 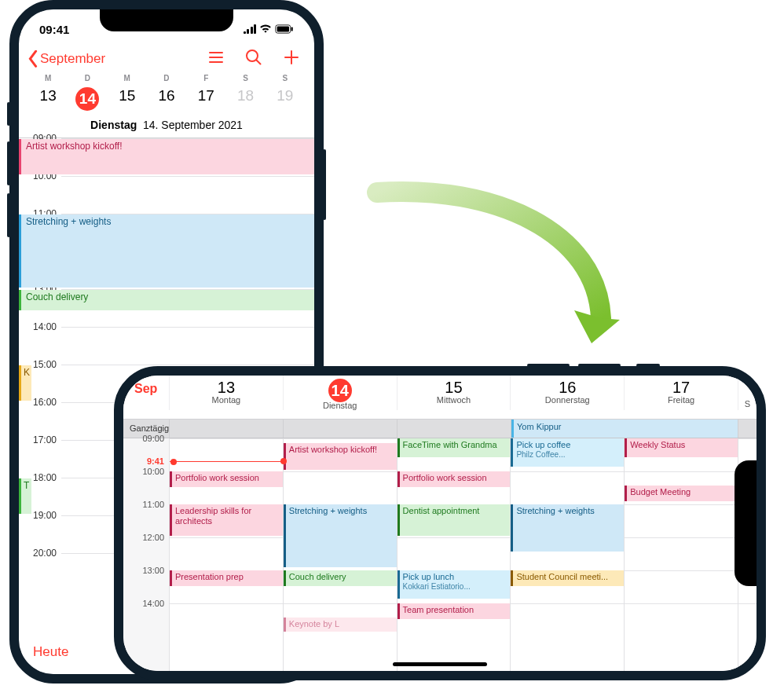 I want to click on allday-col-thu-fri: Yom Kippur, so click(x=624, y=429).